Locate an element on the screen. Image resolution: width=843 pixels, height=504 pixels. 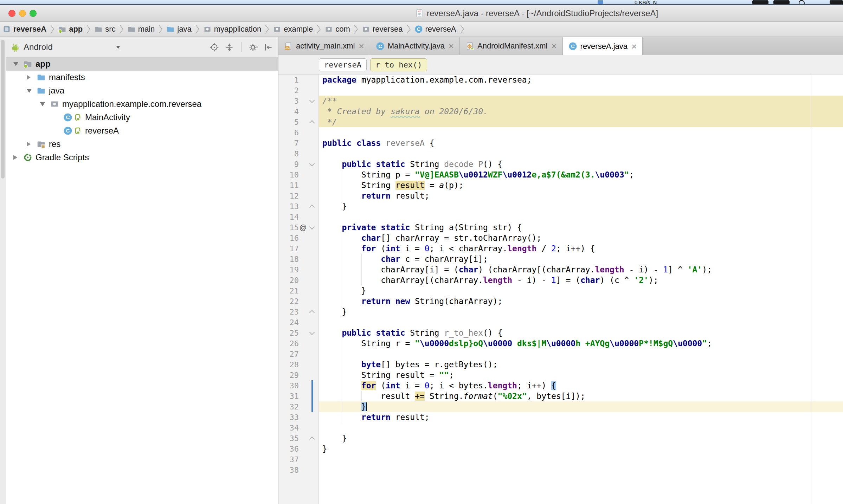
code-line-15: private static String a(String str) { is located at coordinates (581, 227).